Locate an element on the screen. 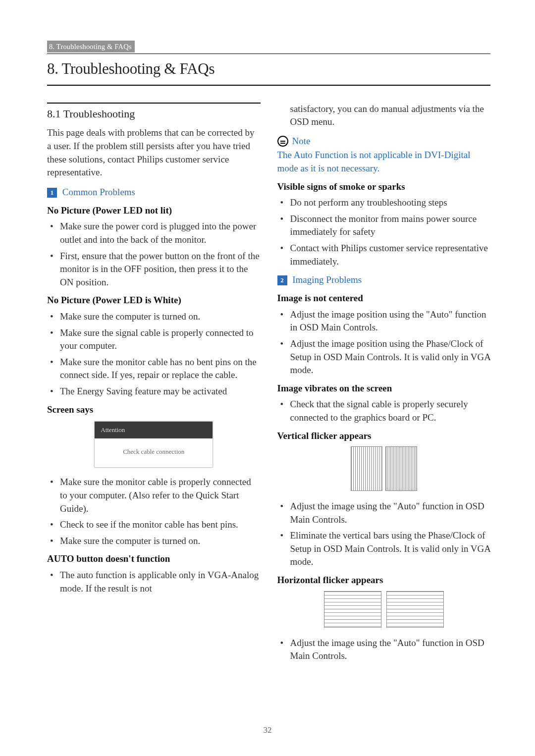 The height and width of the screenshot is (756, 535). sub-heading: Visible signs of smoke or sparks is located at coordinates (384, 187).